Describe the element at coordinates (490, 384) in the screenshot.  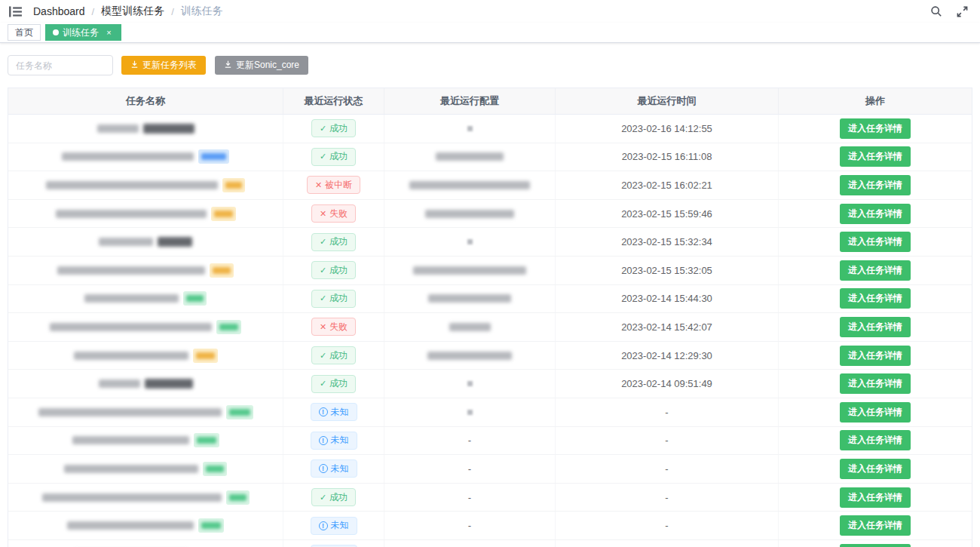
I see `table-row: ✓成功2023-02-14 09:51:49进入任务详情` at that location.